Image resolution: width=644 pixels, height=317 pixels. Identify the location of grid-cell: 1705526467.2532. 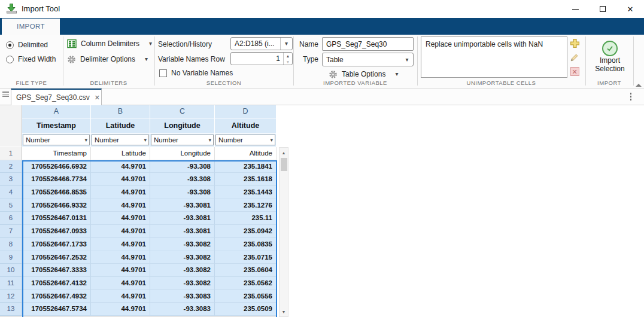
(56, 258).